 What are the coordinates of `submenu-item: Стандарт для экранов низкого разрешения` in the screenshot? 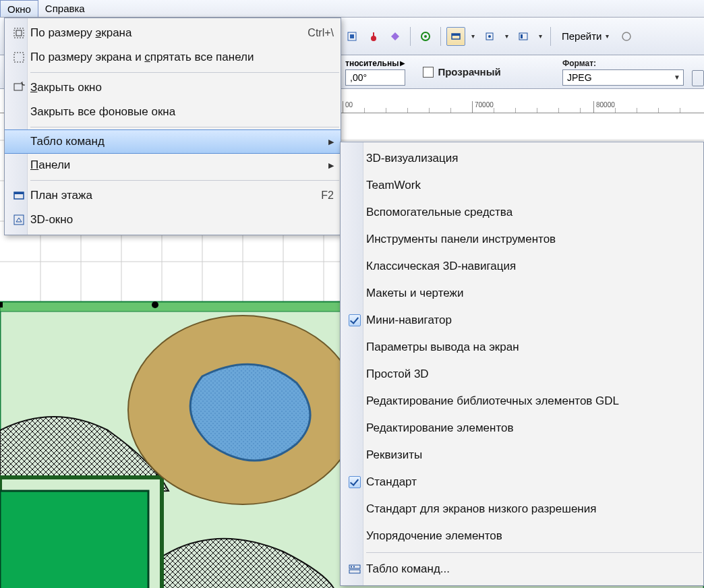 It's located at (522, 509).